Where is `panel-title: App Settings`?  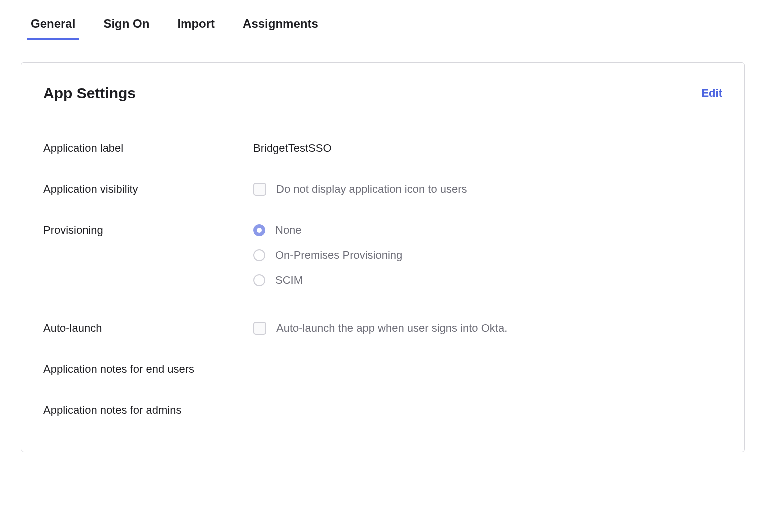 panel-title: App Settings is located at coordinates (90, 94).